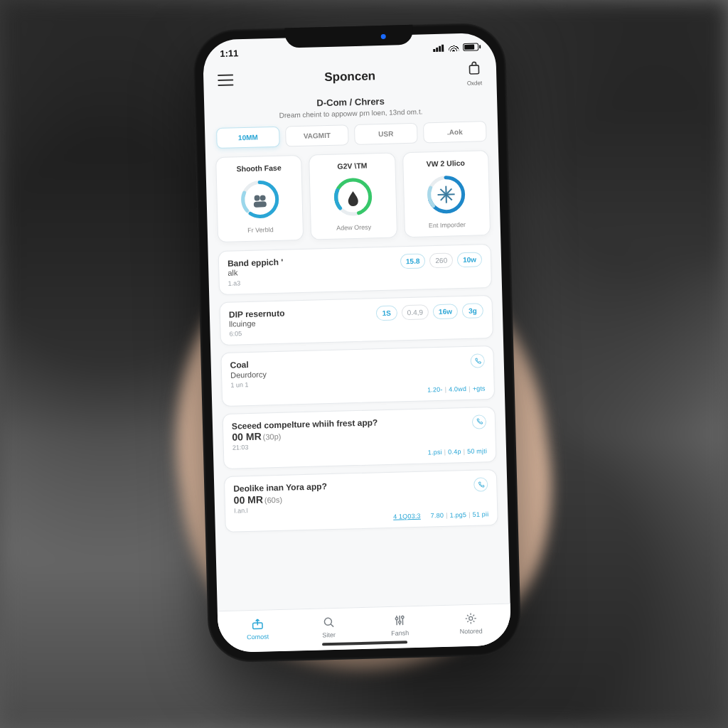 This screenshot has height=728, width=728. Describe the element at coordinates (329, 636) in the screenshot. I see `nav-label: Siter` at that location.